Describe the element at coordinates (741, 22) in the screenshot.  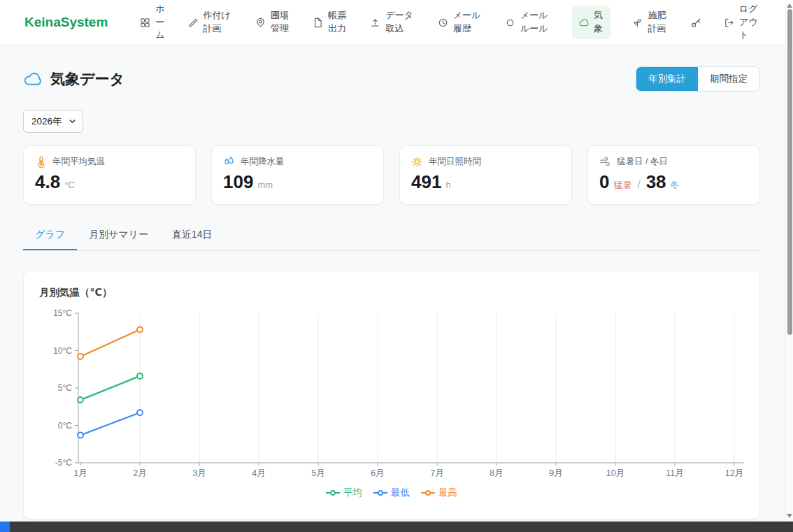
I see `nav-item-logout: ログアウト` at that location.